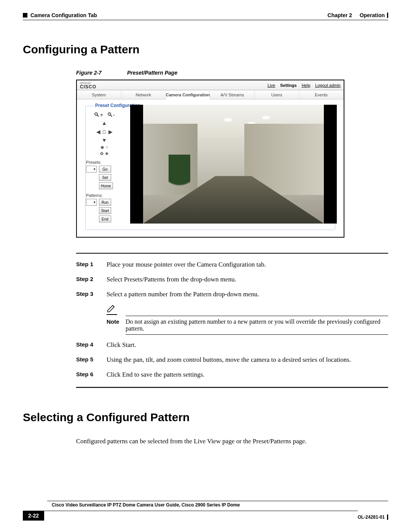 This screenshot has width=411, height=532. What do you see at coordinates (387, 517) in the screenshot?
I see `footer-bar-icon` at bounding box center [387, 517].